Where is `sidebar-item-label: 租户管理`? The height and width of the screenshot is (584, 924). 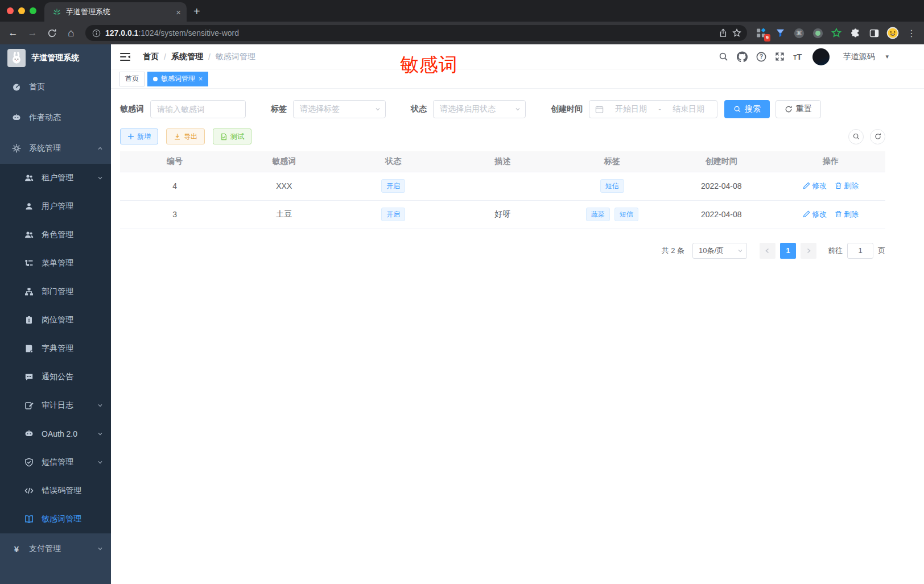
sidebar-item-label: 租户管理 is located at coordinates (68, 178).